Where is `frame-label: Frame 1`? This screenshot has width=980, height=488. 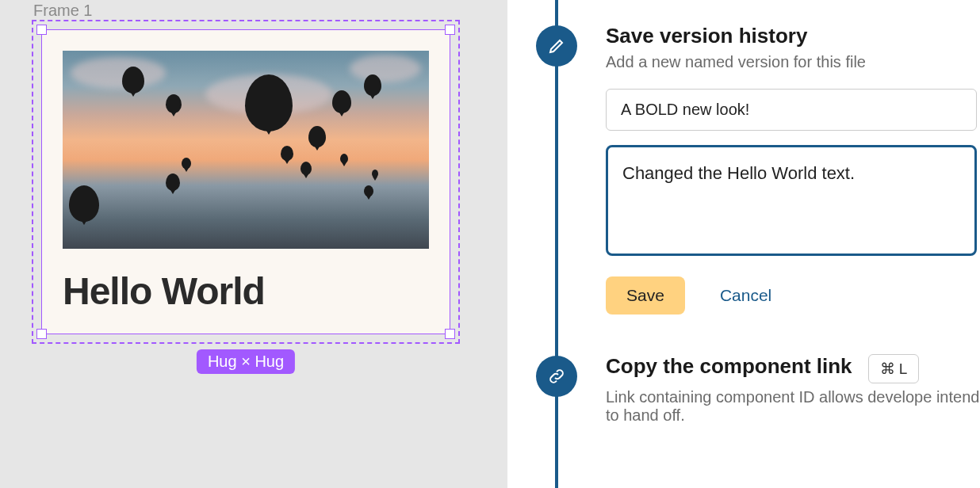
frame-label: Frame 1 is located at coordinates (254, 10).